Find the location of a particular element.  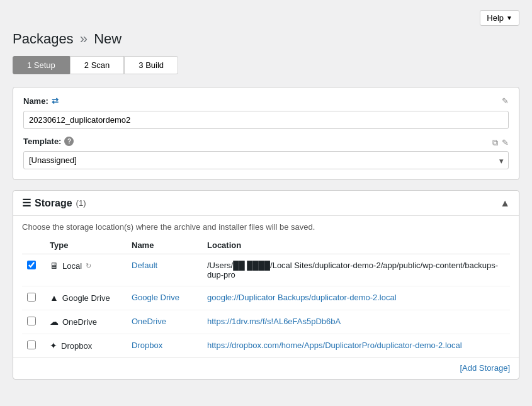

storage-name-link-1: Google Drive is located at coordinates (156, 297).